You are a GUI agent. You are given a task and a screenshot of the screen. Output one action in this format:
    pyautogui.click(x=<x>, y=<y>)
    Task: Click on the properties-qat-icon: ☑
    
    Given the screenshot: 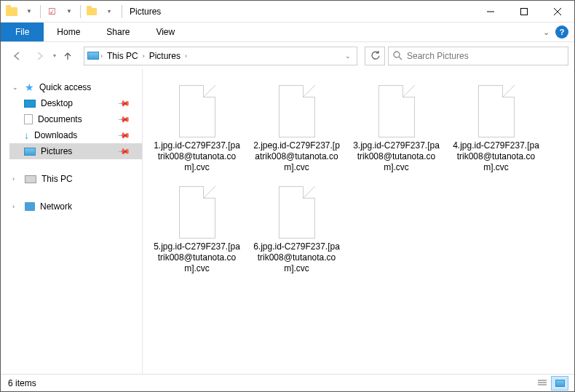 What is the action you would take?
    pyautogui.click(x=52, y=12)
    